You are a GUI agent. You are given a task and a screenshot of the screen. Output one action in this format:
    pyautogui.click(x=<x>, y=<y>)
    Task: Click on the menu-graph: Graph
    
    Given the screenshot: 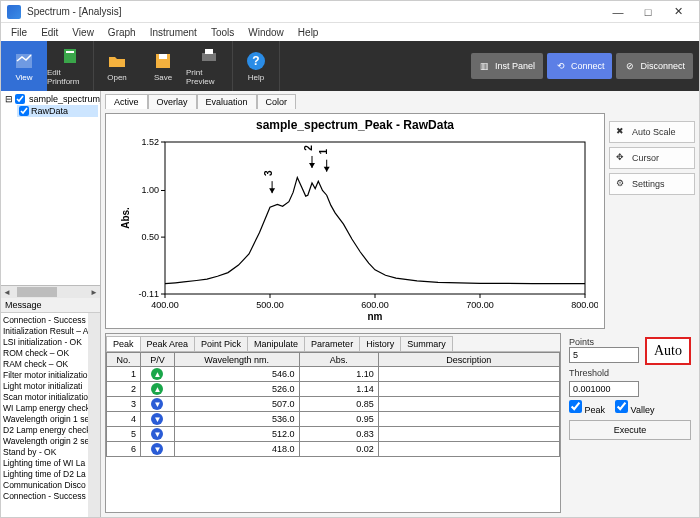 What is the action you would take?
    pyautogui.click(x=122, y=32)
    